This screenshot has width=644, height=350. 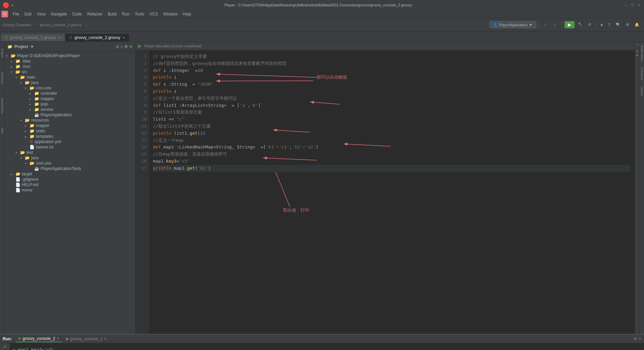 What do you see at coordinates (609, 25) in the screenshot?
I see `translate-button: T` at bounding box center [609, 25].